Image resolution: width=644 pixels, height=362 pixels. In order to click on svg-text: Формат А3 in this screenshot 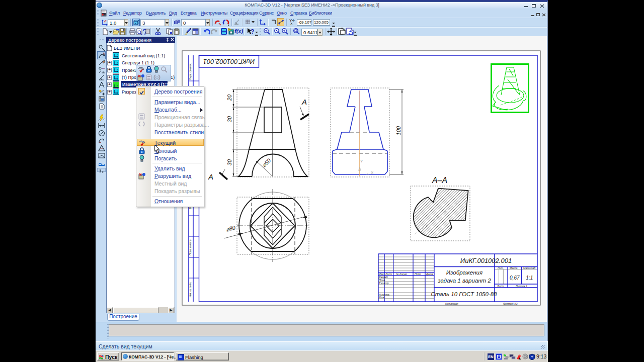, I will do `click(510, 304)`.